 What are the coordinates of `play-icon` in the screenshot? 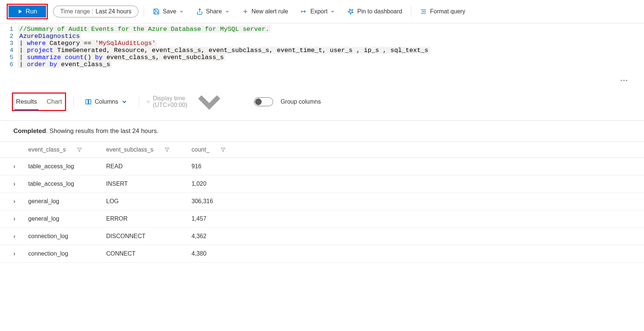 It's located at (20, 12).